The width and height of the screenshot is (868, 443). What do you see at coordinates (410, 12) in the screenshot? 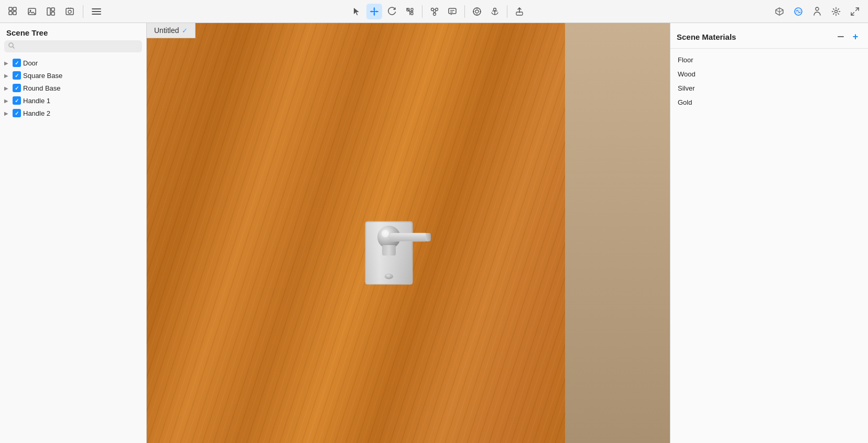
I see `scale-tool-button` at bounding box center [410, 12].